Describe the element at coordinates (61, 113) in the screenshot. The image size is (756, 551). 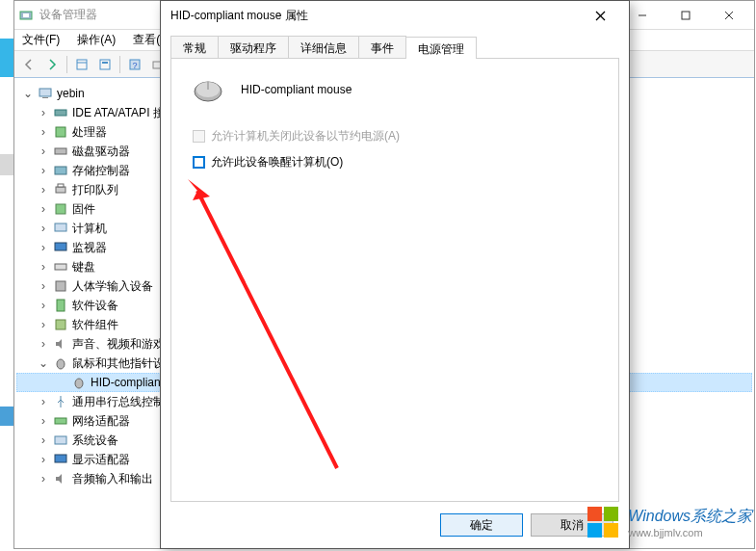
I see `ide-icon` at that location.